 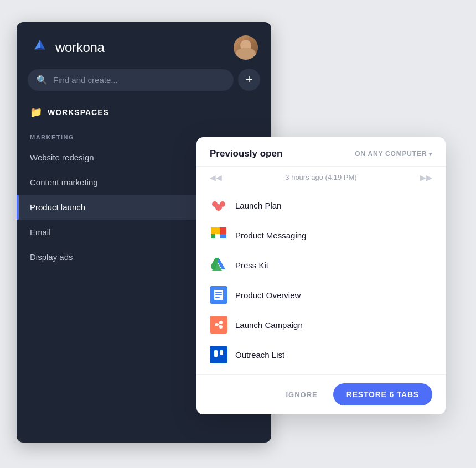 What do you see at coordinates (431, 154) in the screenshot?
I see `chevron-down-icon: ▾` at bounding box center [431, 154].